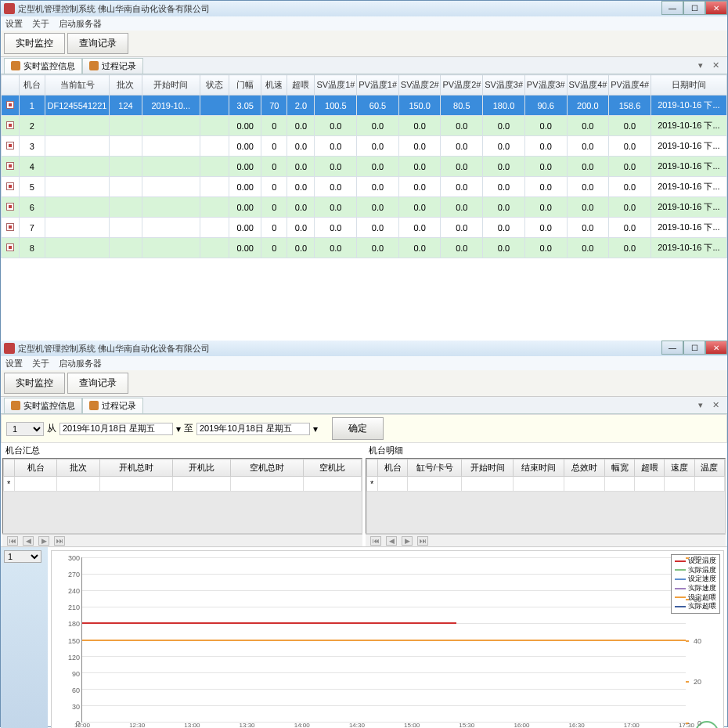 The image size is (728, 728). Describe the element at coordinates (365, 167) in the screenshot. I see `table-row: 40.0000.00.00.00.00.00.00.00.00.02019-10…` at that location.